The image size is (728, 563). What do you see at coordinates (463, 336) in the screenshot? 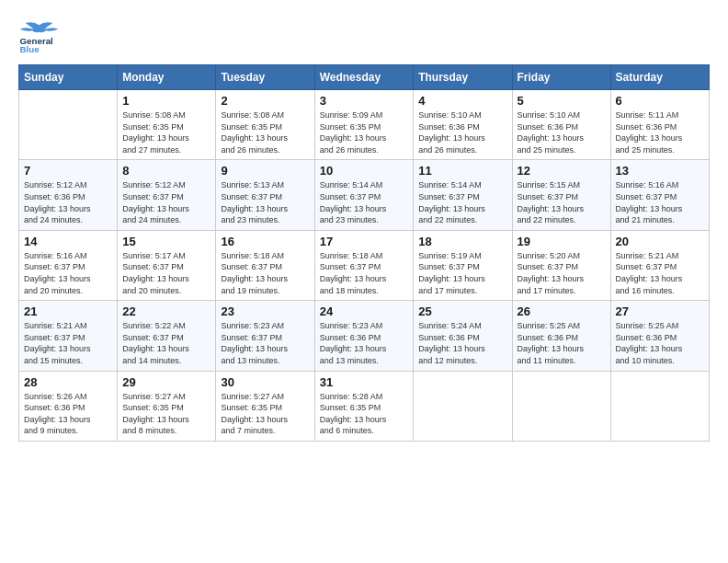
I see `calendar-cell: 25Sunrise: 5:24 AM Sunset: 6:36 PM Dayli…` at bounding box center [463, 336].